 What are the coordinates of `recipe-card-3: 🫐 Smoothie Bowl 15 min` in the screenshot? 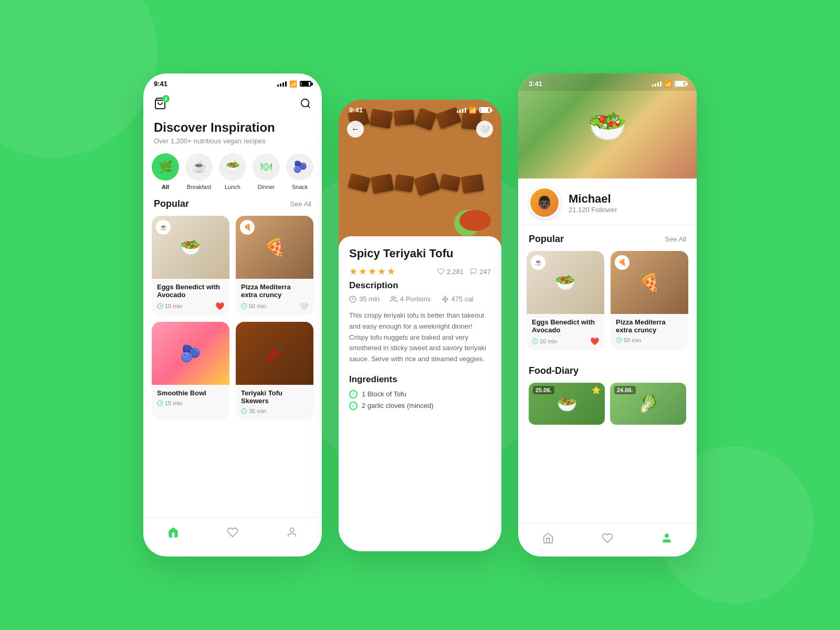 It's located at (191, 371).